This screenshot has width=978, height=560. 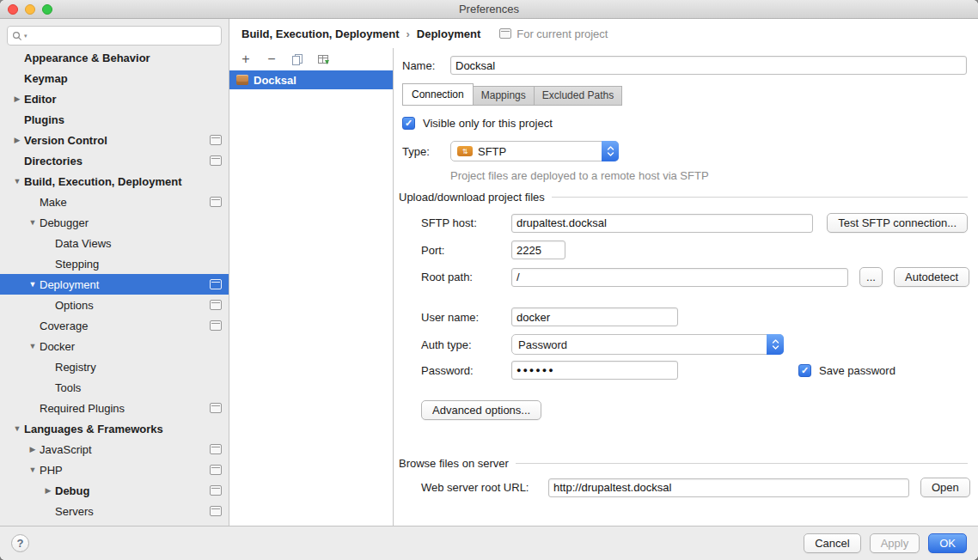 What do you see at coordinates (114, 470) in the screenshot?
I see `sidebar-item-php: ▼PHP` at bounding box center [114, 470].